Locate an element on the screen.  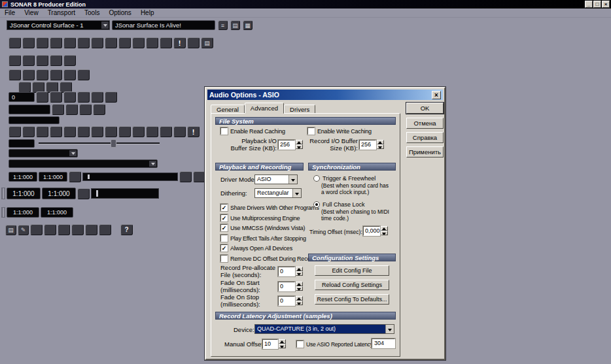
manual-offset-value: 10 is located at coordinates (270, 344).